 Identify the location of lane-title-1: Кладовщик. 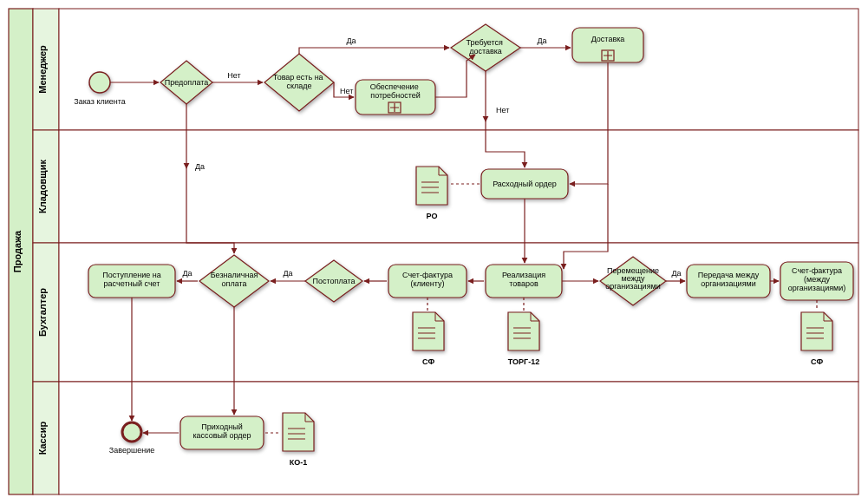
(42, 187).